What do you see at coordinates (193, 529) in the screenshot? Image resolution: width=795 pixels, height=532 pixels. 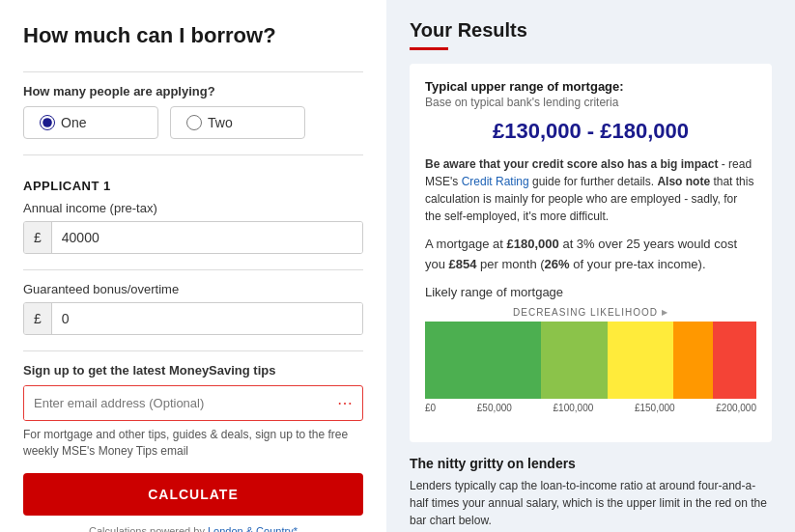 I see `powered-by: Calculations powered by London & Country…` at bounding box center [193, 529].